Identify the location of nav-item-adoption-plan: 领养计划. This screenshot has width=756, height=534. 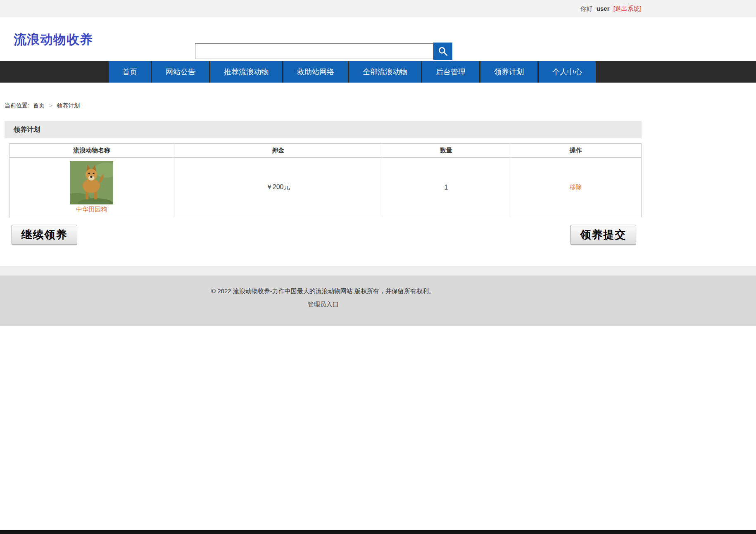
(509, 72).